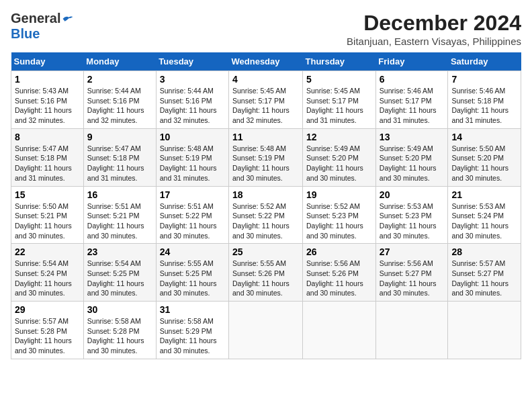 The image size is (532, 411). What do you see at coordinates (47, 164) in the screenshot?
I see `day-detail: Sunrise: 5:47 AMSunset: 5:18 PMDaylight:…` at bounding box center [47, 164].